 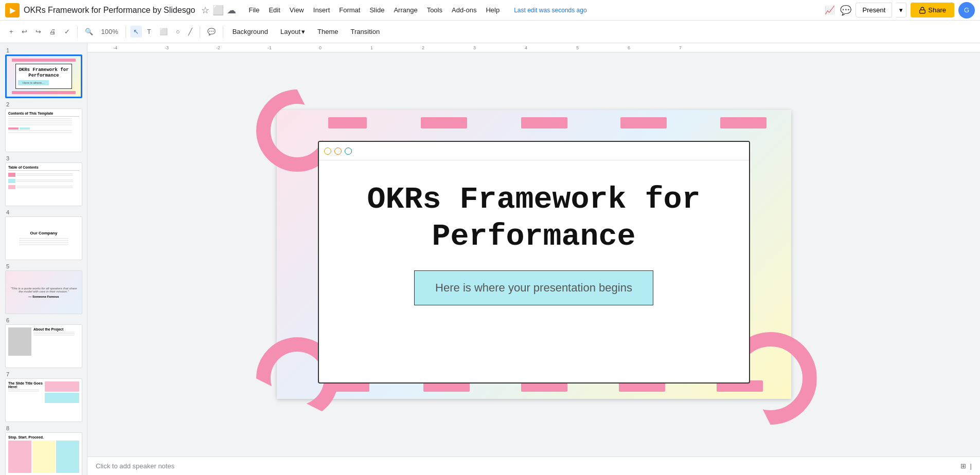 I want to click on slide-thumb-5: 5 "This is a quote works for all speaker…, so click(x=43, y=289).